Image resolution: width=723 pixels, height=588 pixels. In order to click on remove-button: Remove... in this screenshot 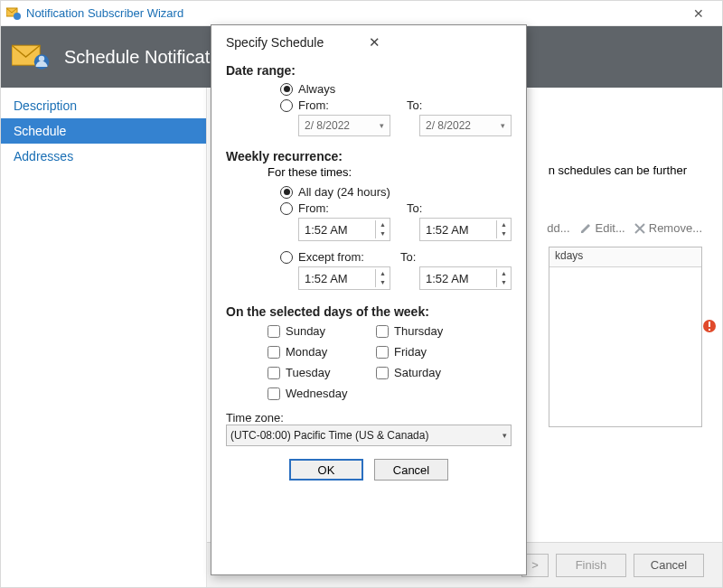, I will do `click(669, 228)`.